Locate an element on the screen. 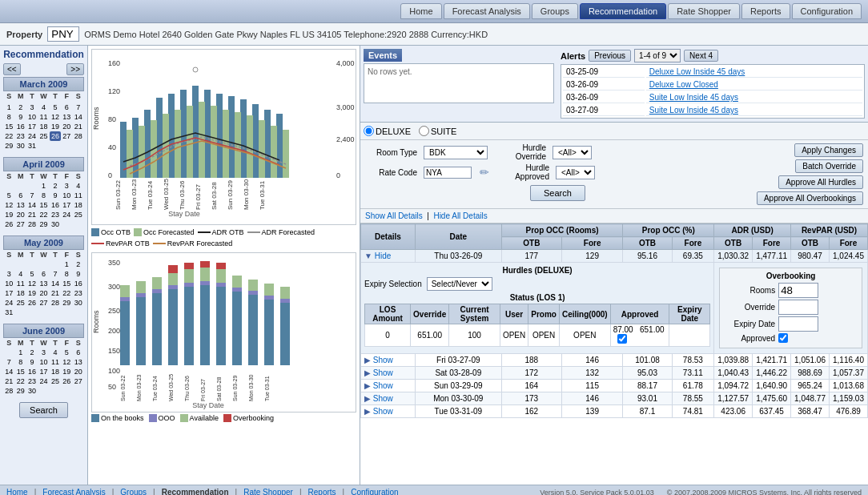  approve-all-overbookings-btn: Approve All Overbookings is located at coordinates (810, 199).